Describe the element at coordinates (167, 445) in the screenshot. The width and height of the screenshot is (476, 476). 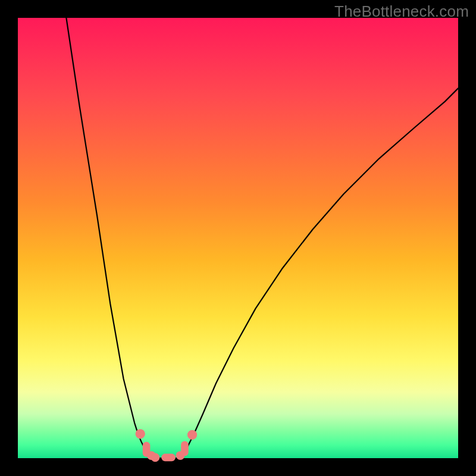
I see `curve-markers` at that location.